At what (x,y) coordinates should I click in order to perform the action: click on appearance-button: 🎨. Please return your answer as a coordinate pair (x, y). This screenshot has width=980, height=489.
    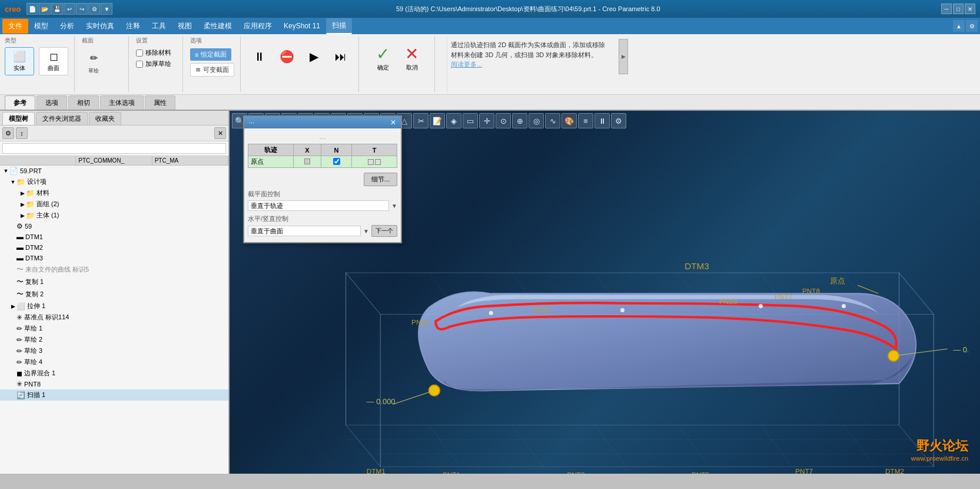
    Looking at the image, I should click on (569, 121).